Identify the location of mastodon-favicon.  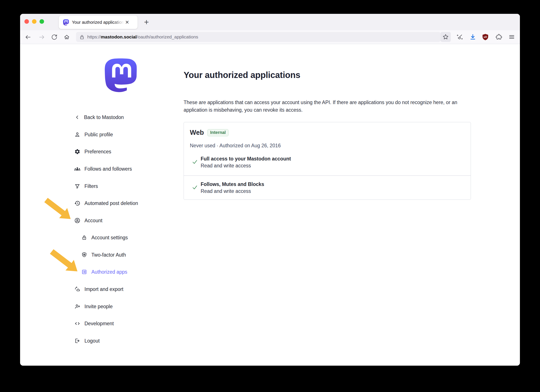
(66, 22).